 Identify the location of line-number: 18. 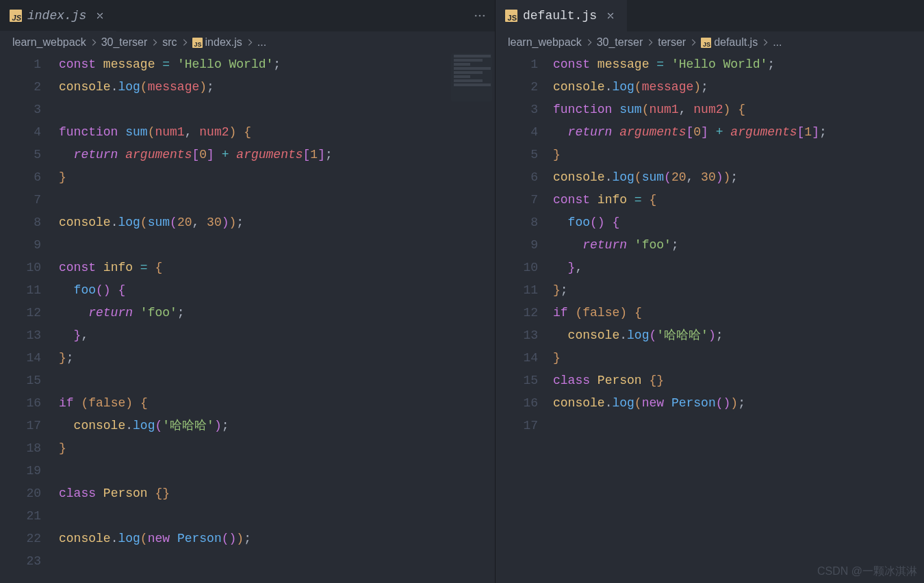
(21, 449).